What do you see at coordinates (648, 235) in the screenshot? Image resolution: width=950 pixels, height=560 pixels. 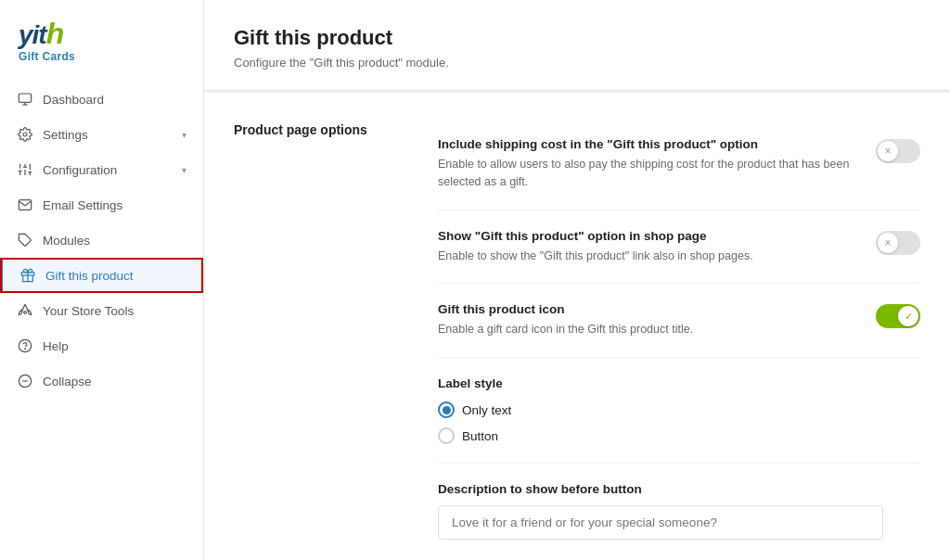 I see `field-title-shop: Show "Gift this product" option in shop …` at bounding box center [648, 235].